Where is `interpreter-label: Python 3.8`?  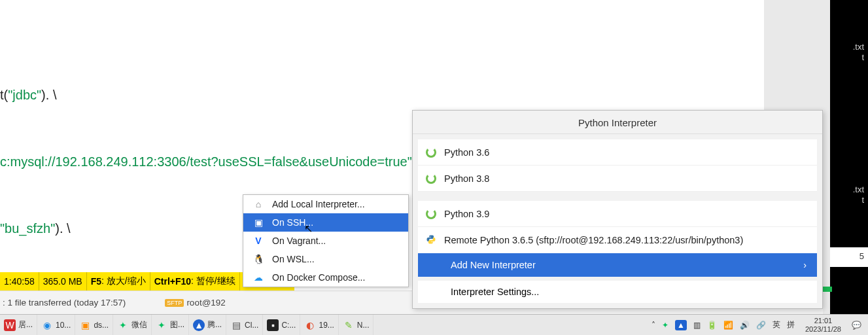
interpreter-label: Python 3.8 is located at coordinates (467, 179).